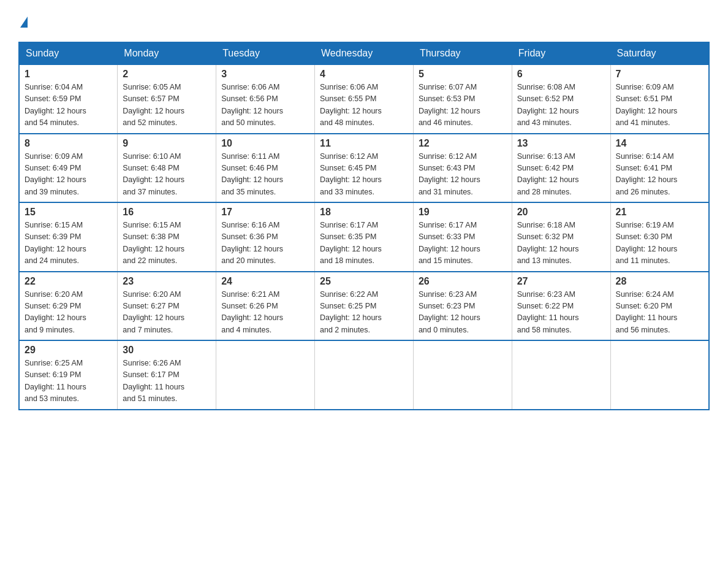 This screenshot has height=563, width=728. What do you see at coordinates (69, 237) in the screenshot?
I see `calendar-cell: 15 Sunrise: 6:15 AMSunset: 6:39 PMDaylig…` at bounding box center [69, 237].